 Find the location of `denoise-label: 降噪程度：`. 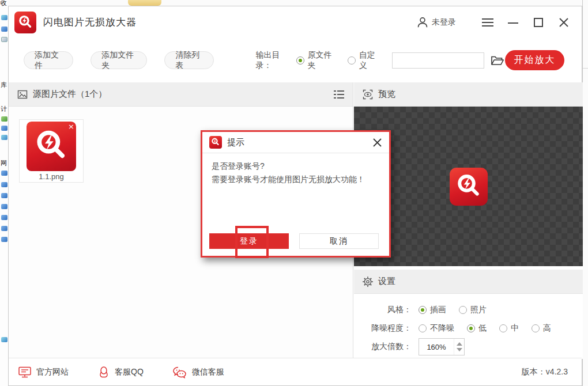

denoise-label: 降噪程度： is located at coordinates (387, 328).